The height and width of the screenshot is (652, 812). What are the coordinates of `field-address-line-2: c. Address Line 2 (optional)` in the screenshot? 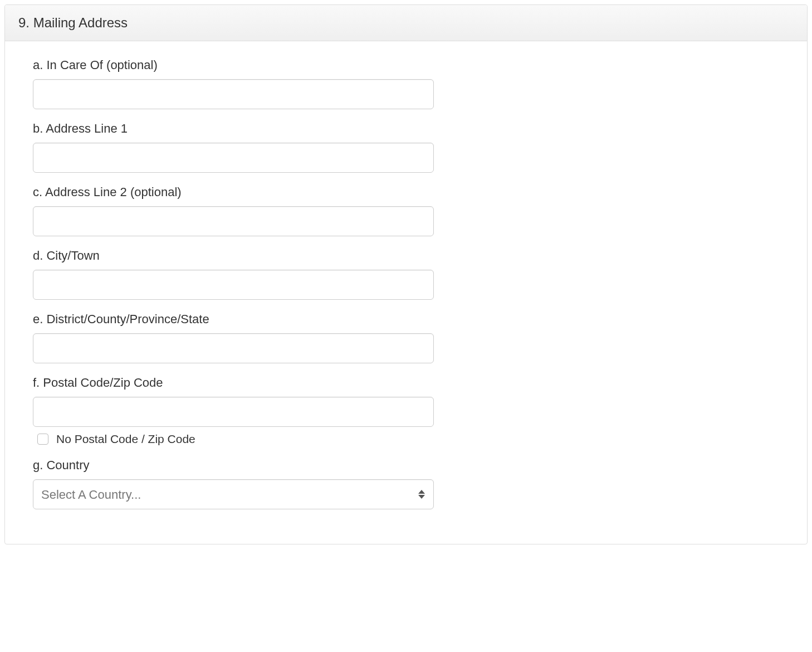 It's located at (406, 211).